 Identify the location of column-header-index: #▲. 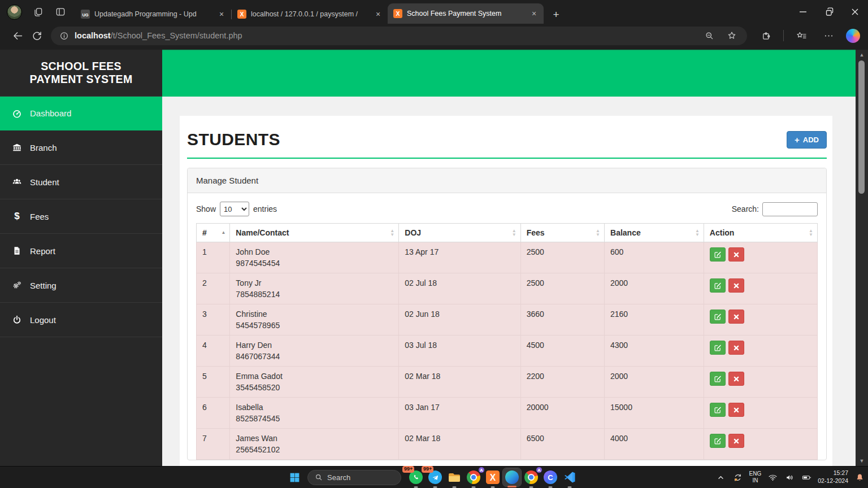
(214, 233).